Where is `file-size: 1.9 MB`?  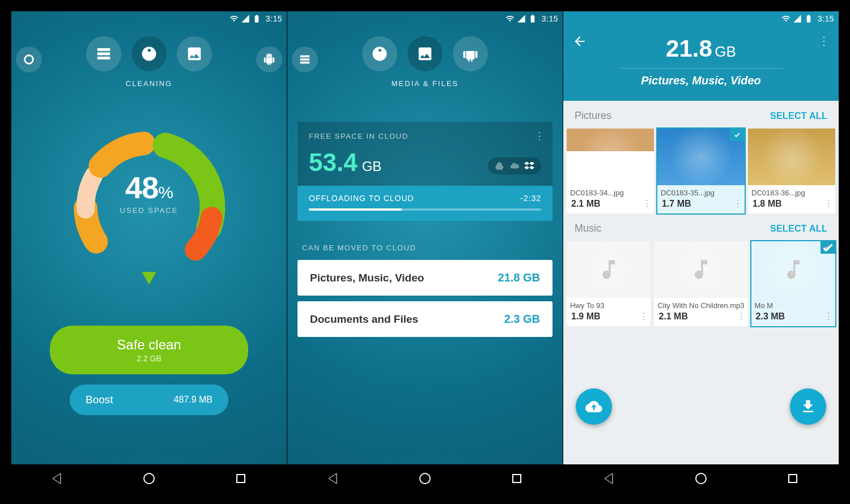
file-size: 1.9 MB is located at coordinates (586, 317).